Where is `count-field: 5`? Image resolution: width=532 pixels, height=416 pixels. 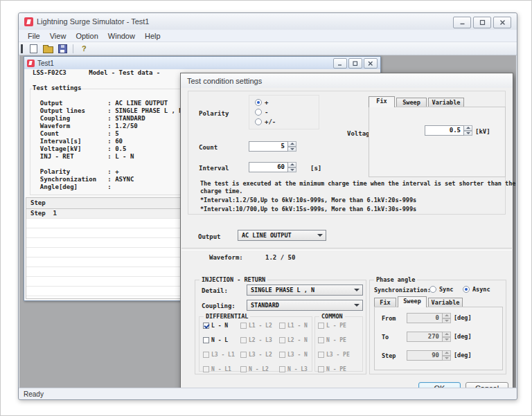 count-field: 5 is located at coordinates (269, 147).